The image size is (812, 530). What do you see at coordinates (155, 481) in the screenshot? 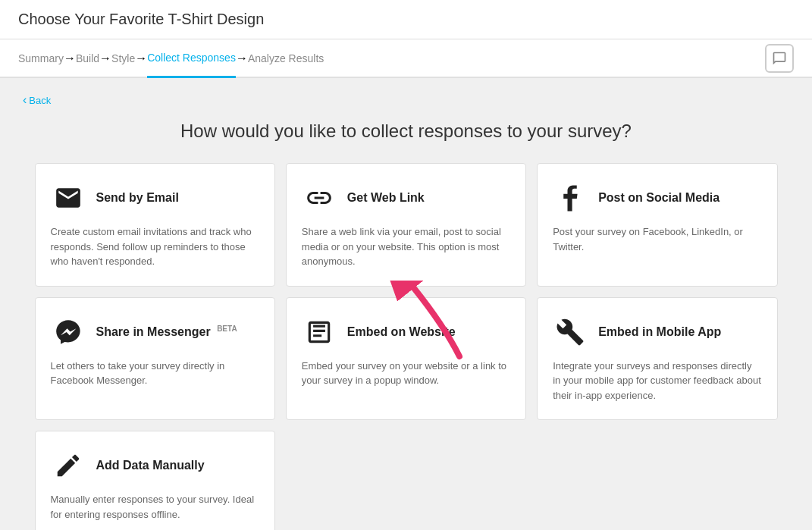
I see `card-add-manually: Add Data Manually Manually enter respons…` at bounding box center [155, 481].